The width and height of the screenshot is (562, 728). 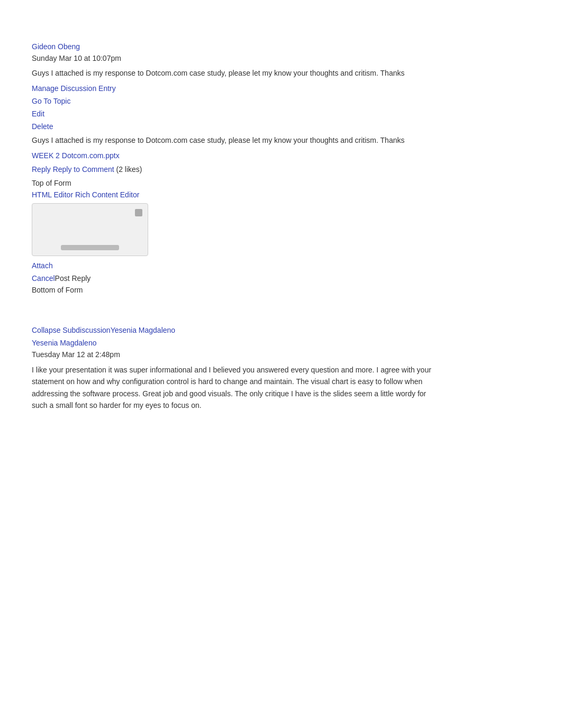 I want to click on rich-content-editor, so click(x=90, y=230).